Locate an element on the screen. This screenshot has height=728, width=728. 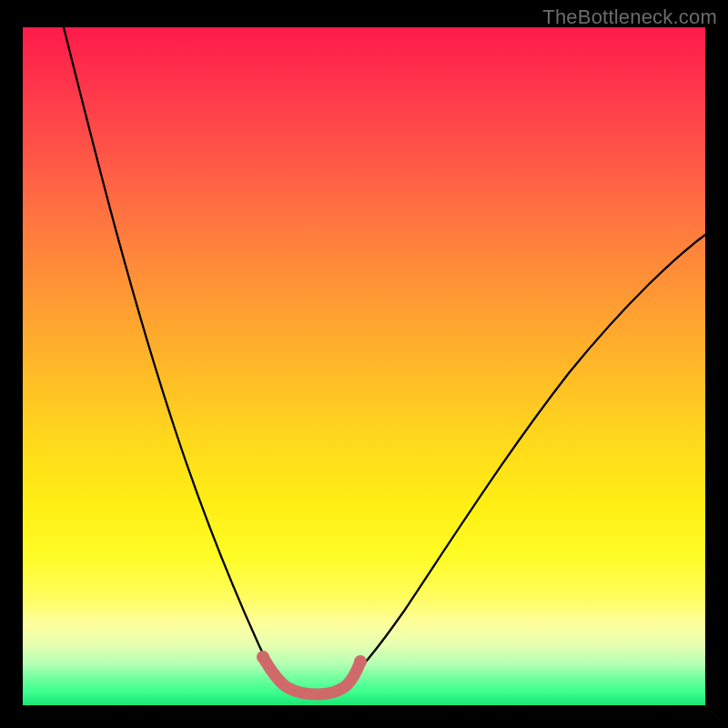
valley-hook-dot-left is located at coordinates (263, 657).